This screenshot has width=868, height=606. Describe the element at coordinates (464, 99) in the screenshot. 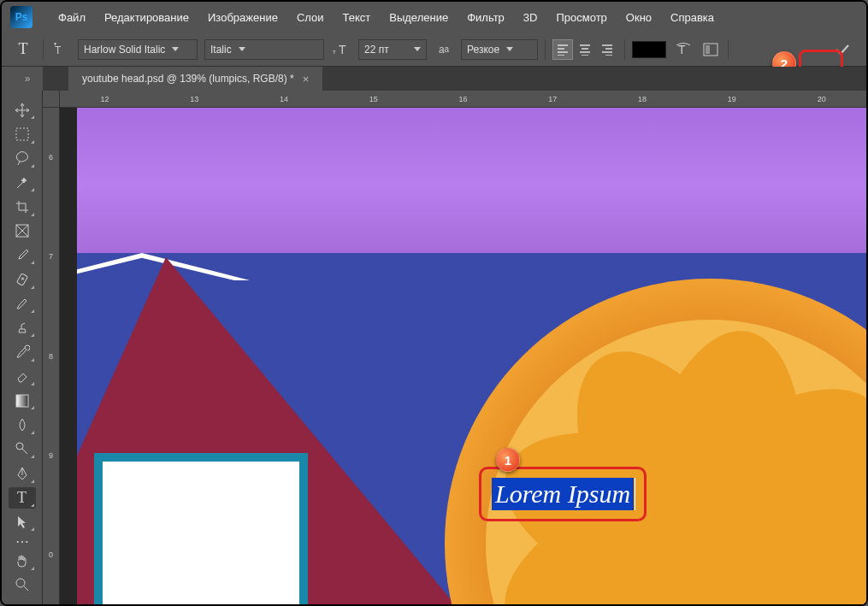

I see `ruler-horizontal: 12 13 14 15 16 17 18 19 20` at that location.